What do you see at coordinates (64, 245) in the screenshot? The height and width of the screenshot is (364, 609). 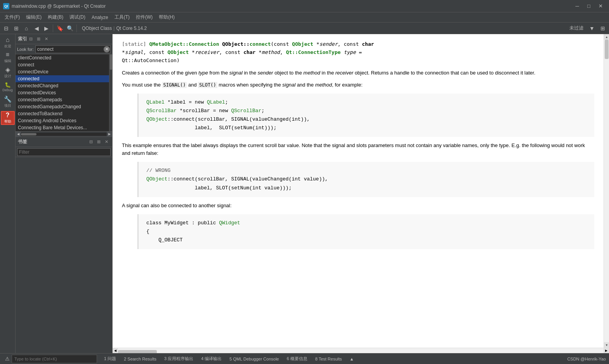 I see `bookmark-section: 书签 ⊟ ⊞ ✕` at bounding box center [64, 245].